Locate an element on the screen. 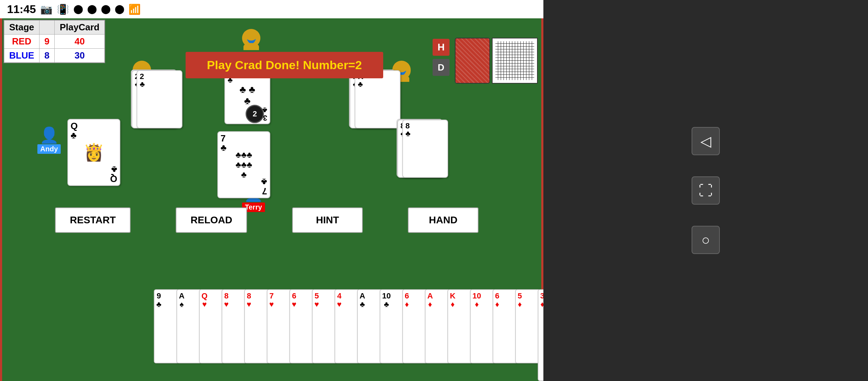 The height and width of the screenshot is (381, 868). card-left-center: 👸 is located at coordinates (94, 152).